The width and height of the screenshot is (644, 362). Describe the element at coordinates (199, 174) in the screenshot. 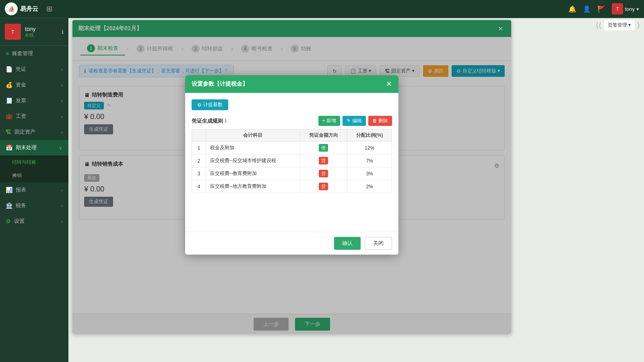

I see `cell-num: 3` at that location.